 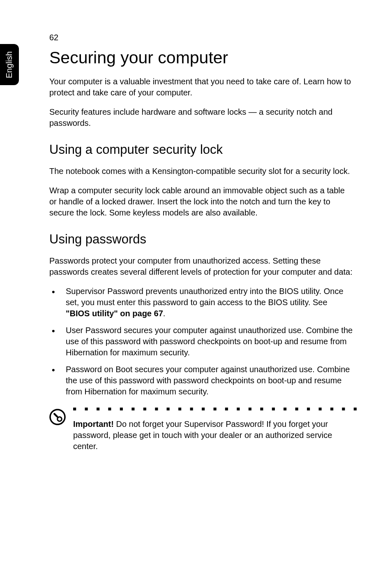 I want to click on tip-icon, so click(x=58, y=417).